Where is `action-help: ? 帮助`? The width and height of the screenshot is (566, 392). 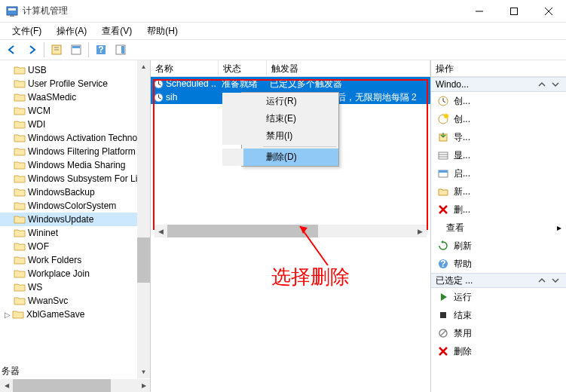 action-help: ? 帮助 is located at coordinates (499, 264).